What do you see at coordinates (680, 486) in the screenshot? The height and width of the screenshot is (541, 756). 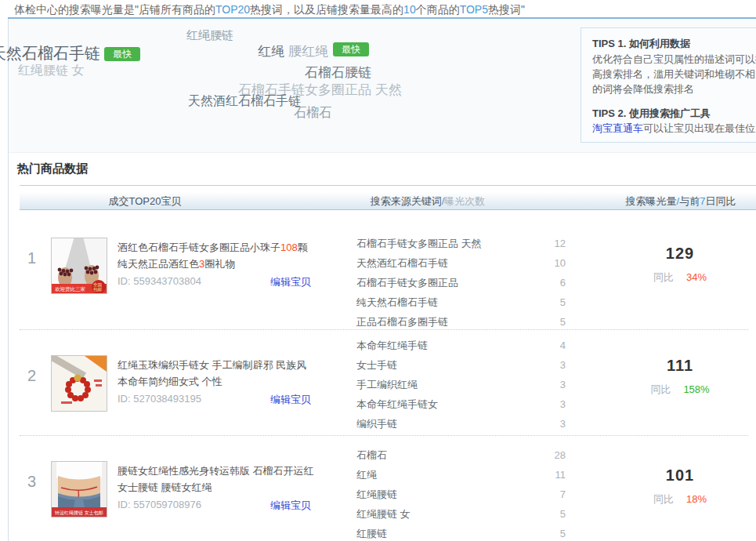 I see `exposure-block: 101 同比18%` at bounding box center [680, 486].